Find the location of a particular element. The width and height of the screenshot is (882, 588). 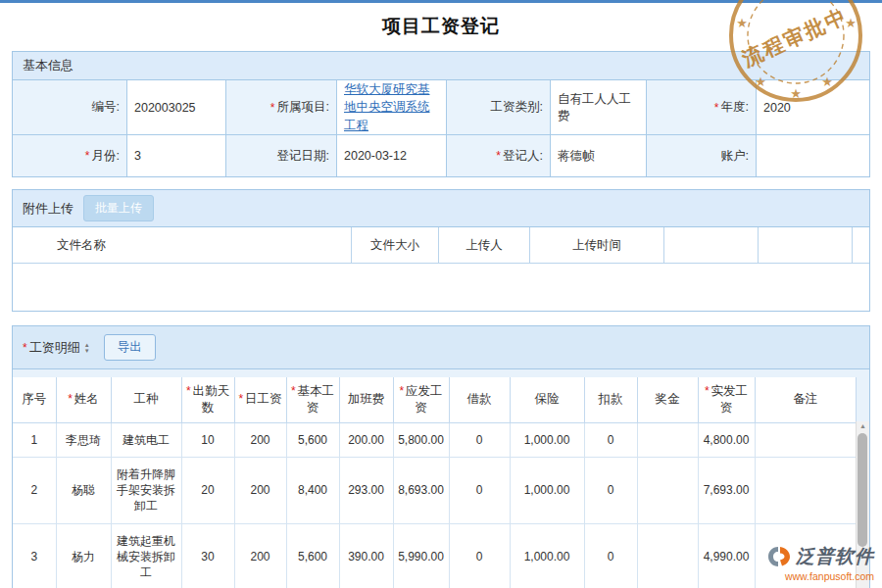

salary-cell: 4,990.00 is located at coordinates (726, 556).